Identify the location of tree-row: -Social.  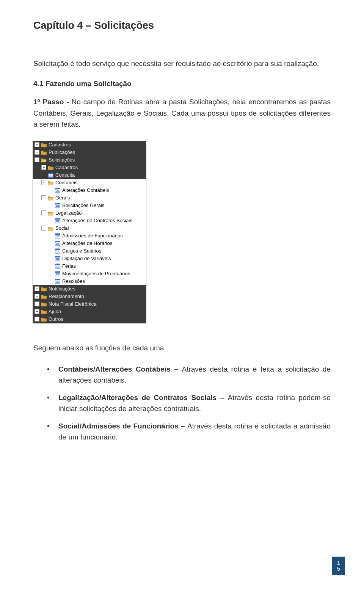
(89, 228).